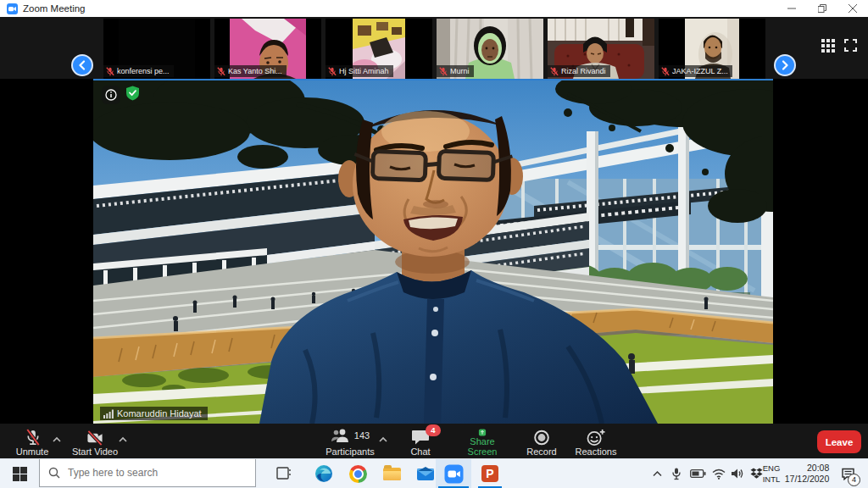 The image size is (868, 488). I want to click on participant-filmstrip: konferensi pe... Kas Yanto Shi..., so click(434, 47).